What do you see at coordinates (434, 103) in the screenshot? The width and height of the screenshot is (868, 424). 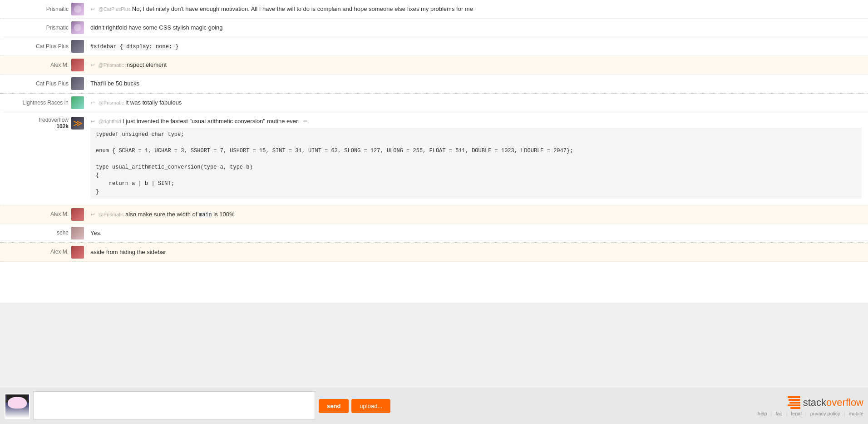 I see `message-row: Lightness Races in ↩ @Prismatic It was t…` at bounding box center [434, 103].